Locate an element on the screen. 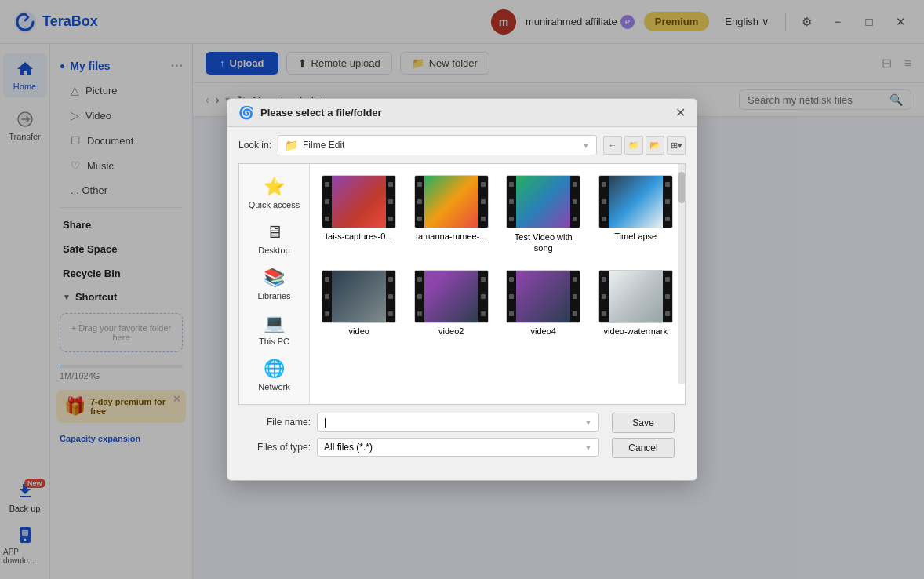 The image size is (924, 579). nav-back-button: ← is located at coordinates (613, 145).